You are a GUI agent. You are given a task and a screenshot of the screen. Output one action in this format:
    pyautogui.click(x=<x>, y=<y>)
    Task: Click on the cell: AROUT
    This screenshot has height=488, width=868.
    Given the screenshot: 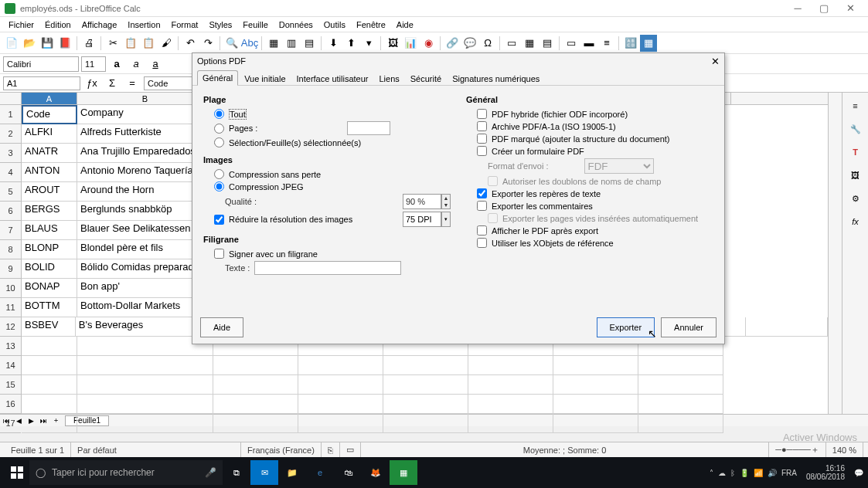 What is the action you would take?
    pyautogui.click(x=49, y=191)
    